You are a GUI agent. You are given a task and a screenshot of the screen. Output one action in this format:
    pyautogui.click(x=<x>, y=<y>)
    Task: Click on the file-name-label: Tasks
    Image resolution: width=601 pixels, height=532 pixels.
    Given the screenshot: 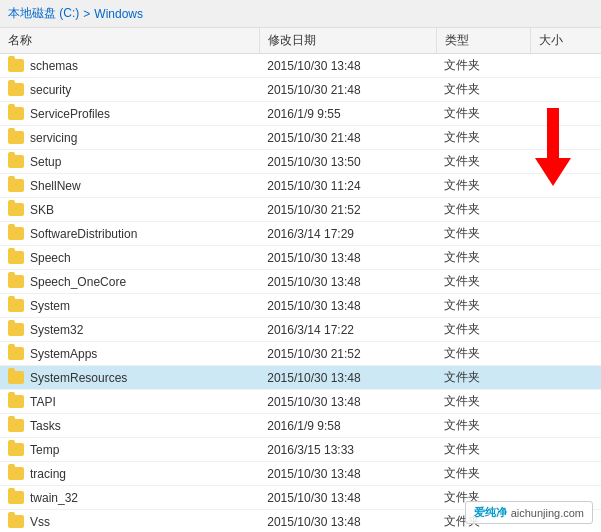 What is the action you would take?
    pyautogui.click(x=46, y=426)
    